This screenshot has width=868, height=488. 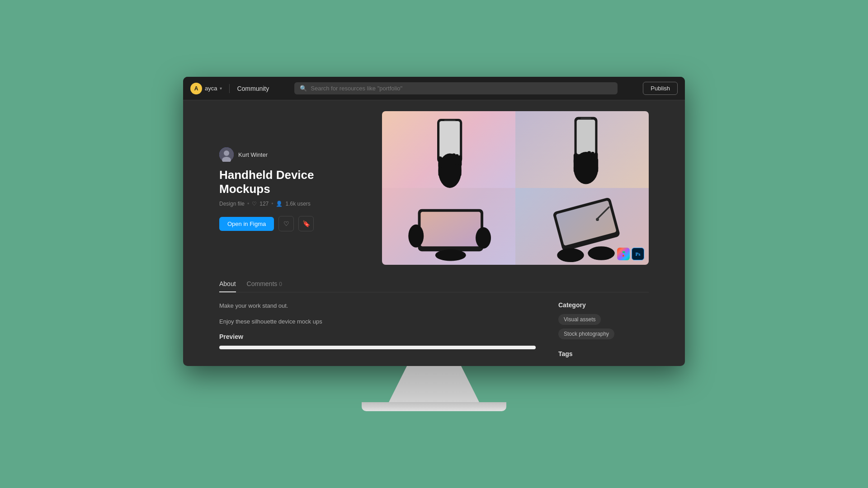 I want to click on preview-label: Preview, so click(x=380, y=337).